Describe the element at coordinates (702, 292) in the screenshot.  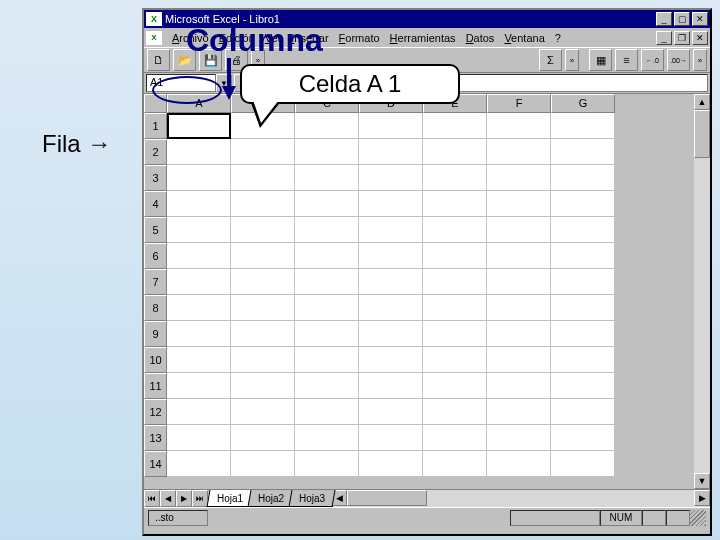
I see `vertical-scrollbar: ▲ ▼` at that location.